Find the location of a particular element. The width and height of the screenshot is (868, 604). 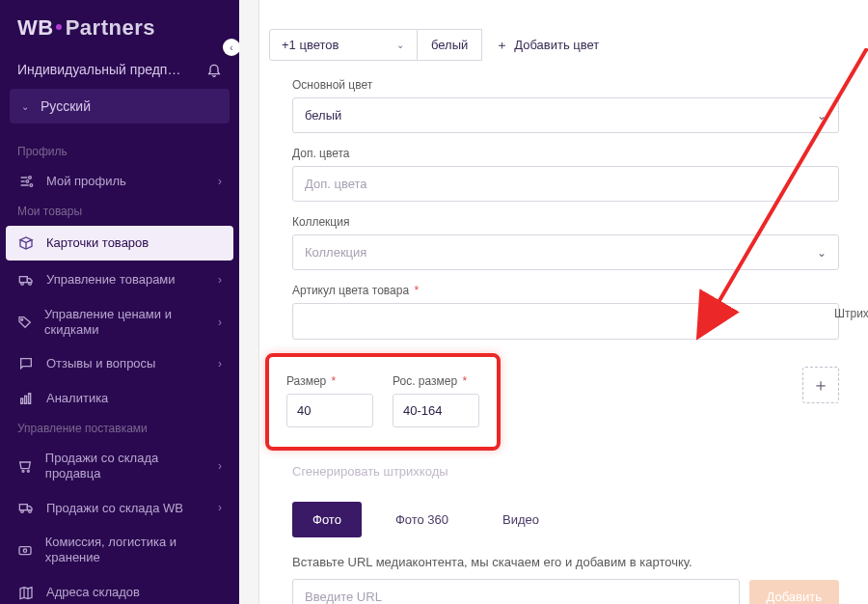

tab-photo360: Фото 360 is located at coordinates (422, 519).